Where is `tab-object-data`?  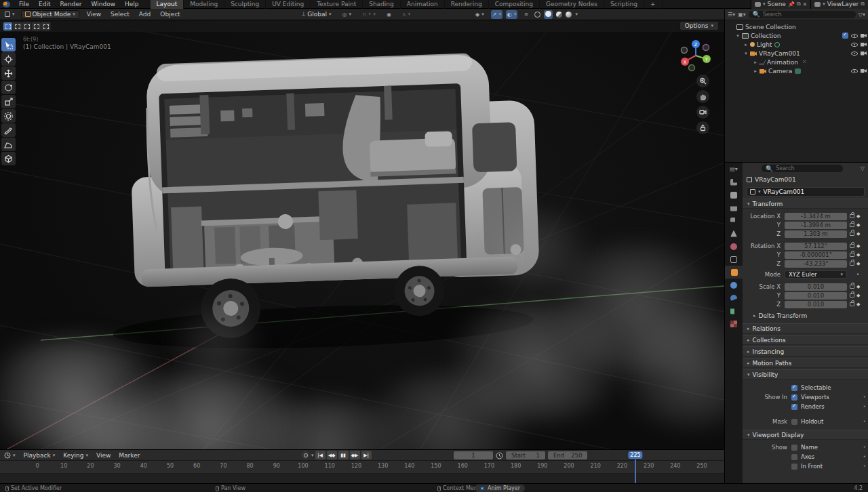
tab-object-data is located at coordinates (734, 310).